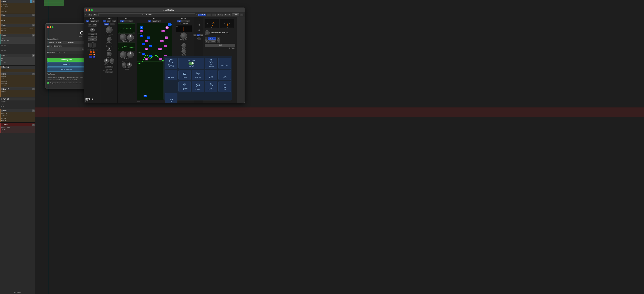  I want to click on track-bus34b-a: a, so click(2, 89).